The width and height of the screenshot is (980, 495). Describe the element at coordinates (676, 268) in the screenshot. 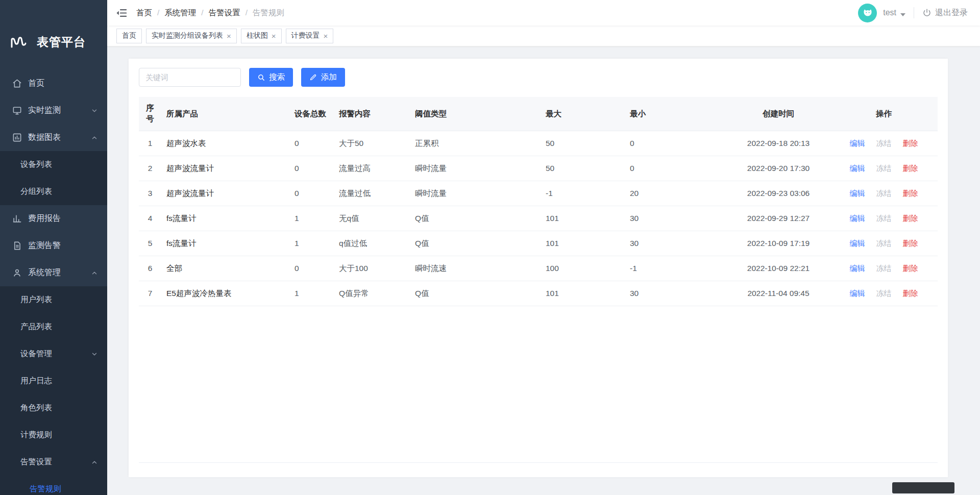

I see `min-value: -1` at that location.